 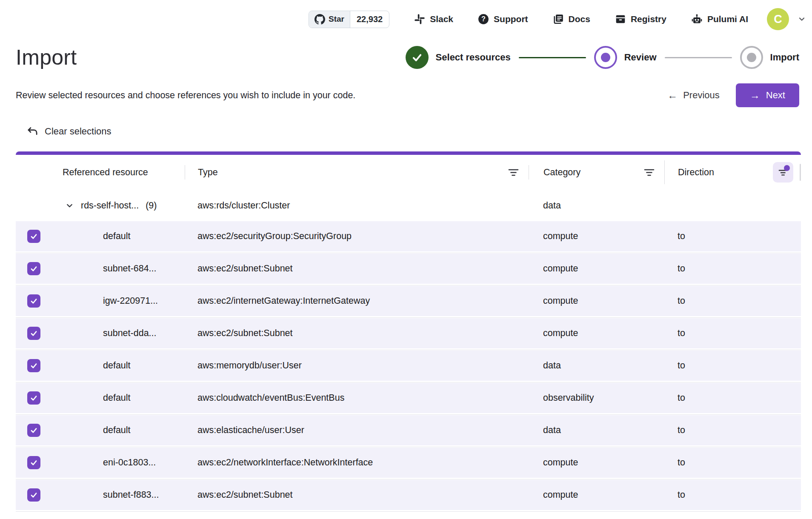 I want to click on group-category-cell: data, so click(x=597, y=206).